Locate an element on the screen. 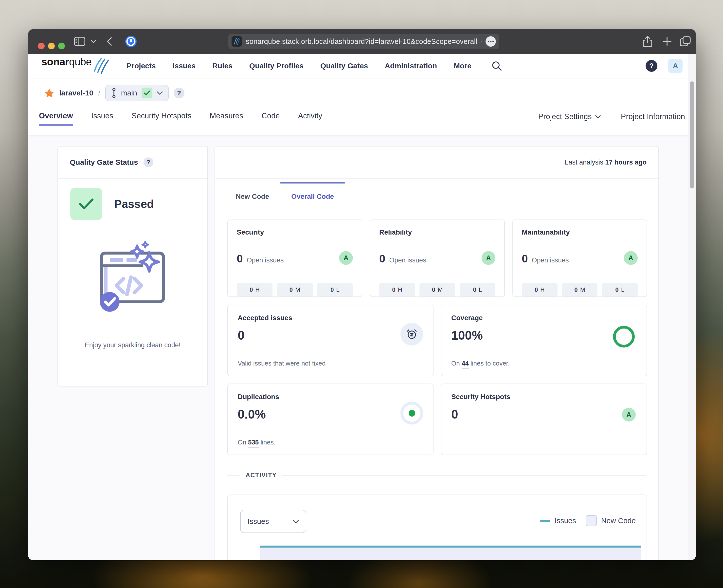  new-tab-button is located at coordinates (667, 41).